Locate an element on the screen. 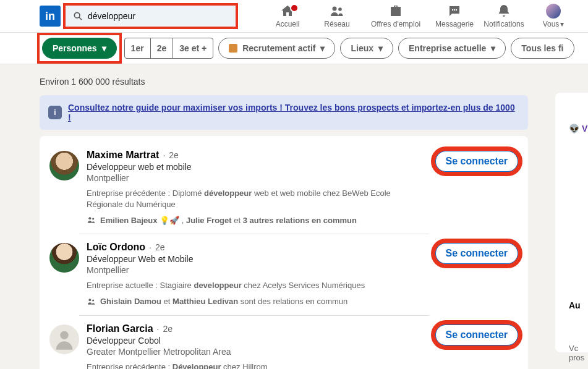 The image size is (588, 369). global-nav: in Accueil Réseau Offres d'emploi Messag… is located at coordinates (294, 16).